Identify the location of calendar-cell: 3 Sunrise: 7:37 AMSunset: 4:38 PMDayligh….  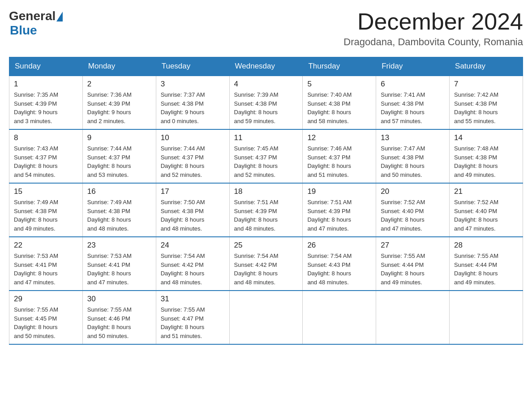
(193, 103).